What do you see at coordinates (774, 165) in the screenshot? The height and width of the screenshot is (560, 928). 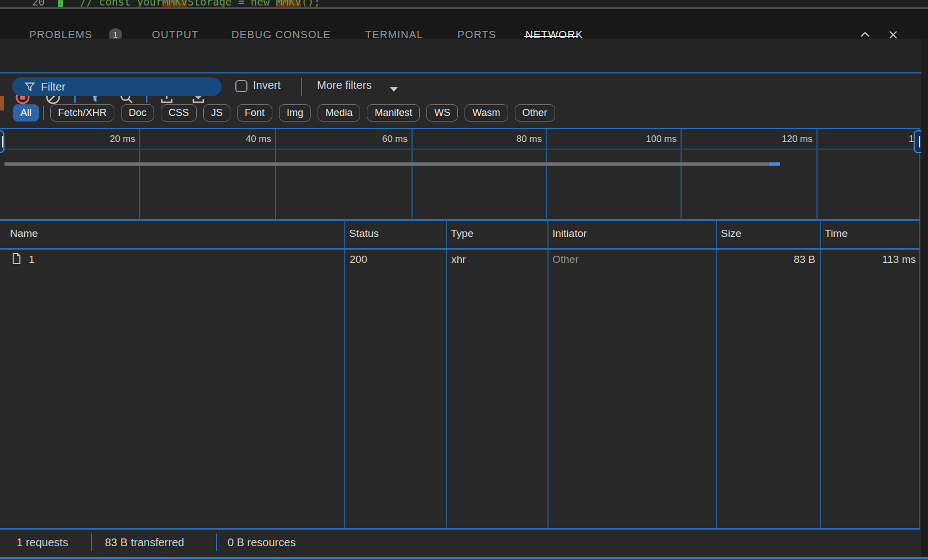 I see `overview-waterfall-bar-tip` at bounding box center [774, 165].